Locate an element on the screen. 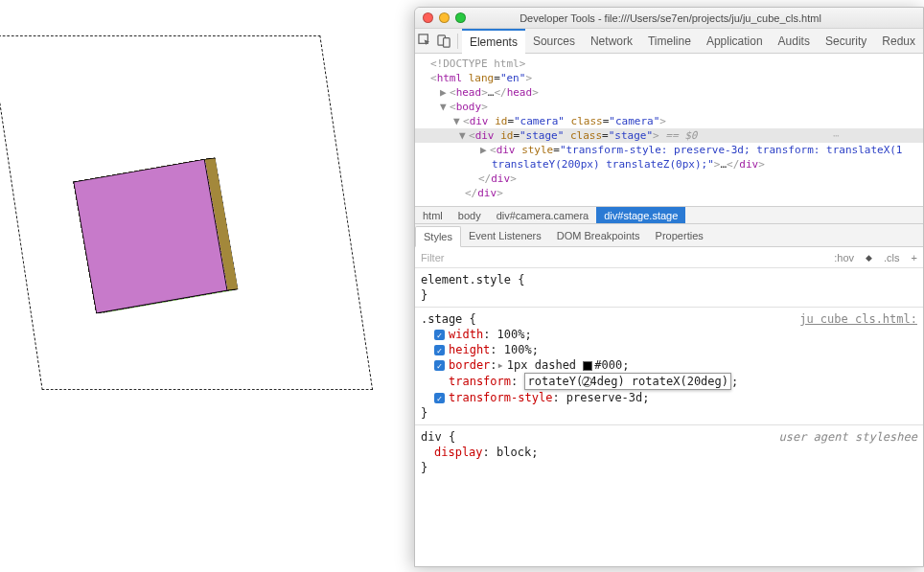 The width and height of the screenshot is (924, 572). dom-doctype: <!DOCTYPE html> is located at coordinates (669, 63).